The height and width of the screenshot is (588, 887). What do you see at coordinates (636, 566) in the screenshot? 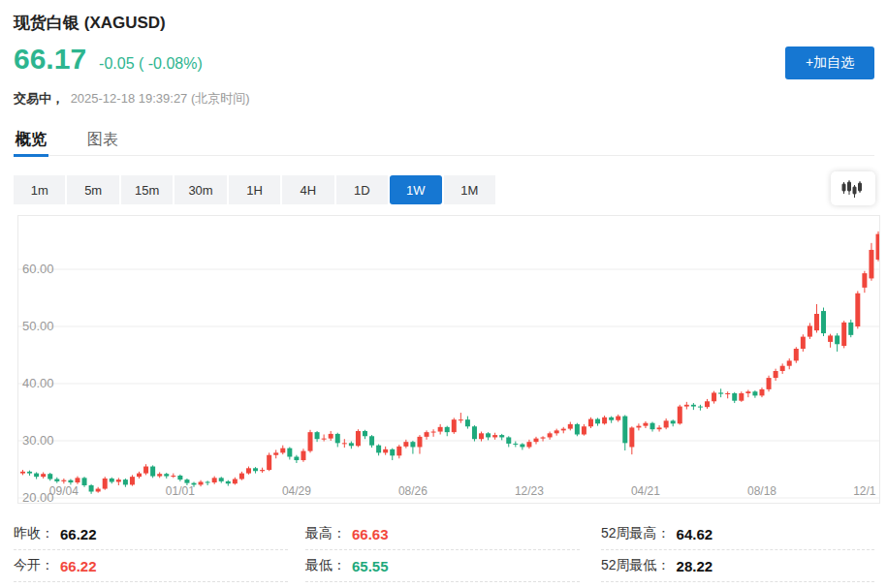
I see `stat-52w-low-label: 52周最低：` at bounding box center [636, 566].